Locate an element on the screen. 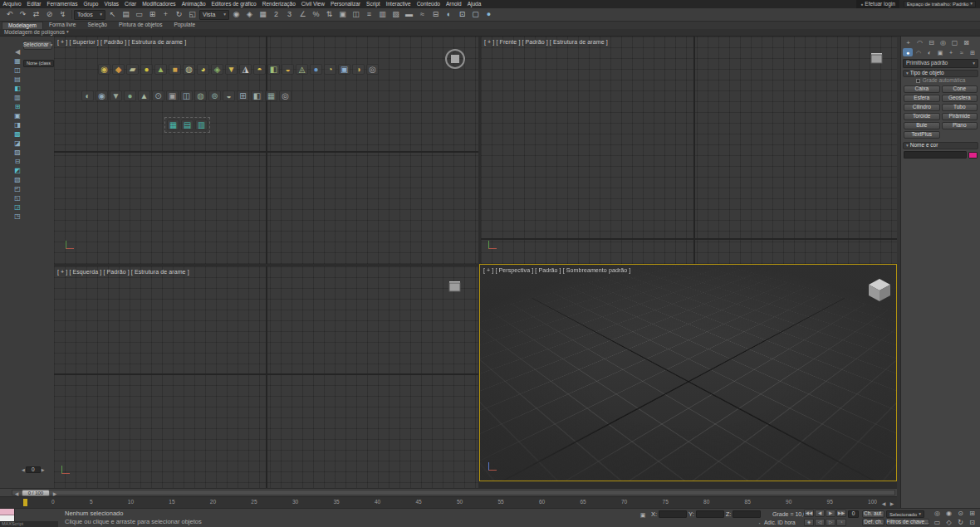 The height and width of the screenshot is (527, 980). add-time-tag: ◔ Adic. ID hora is located at coordinates (776, 523).